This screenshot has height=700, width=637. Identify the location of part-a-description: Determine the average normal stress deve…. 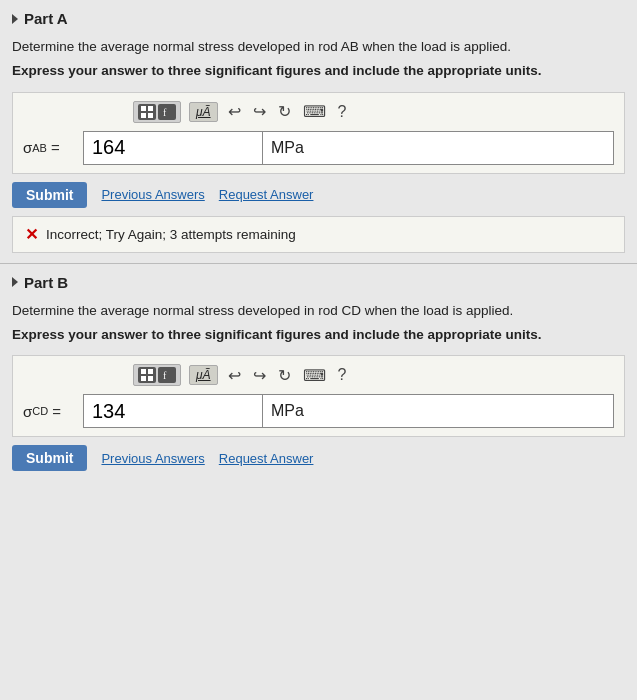
(318, 47).